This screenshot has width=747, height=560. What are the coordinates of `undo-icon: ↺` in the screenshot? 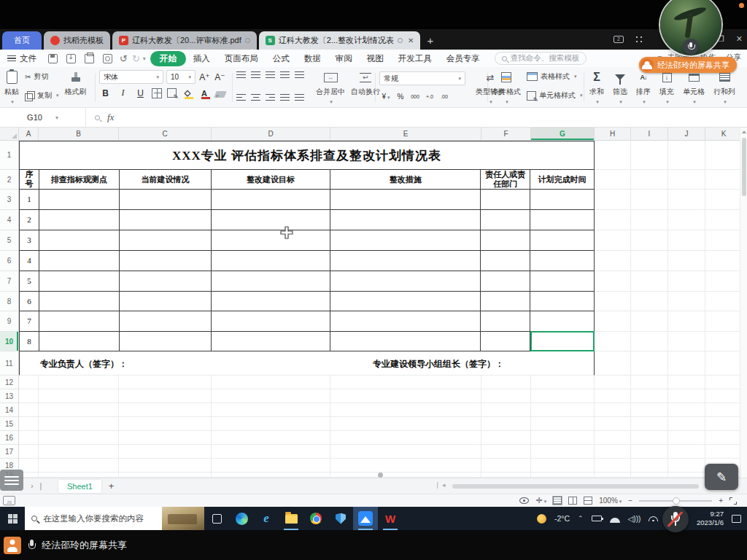 It's located at (124, 58).